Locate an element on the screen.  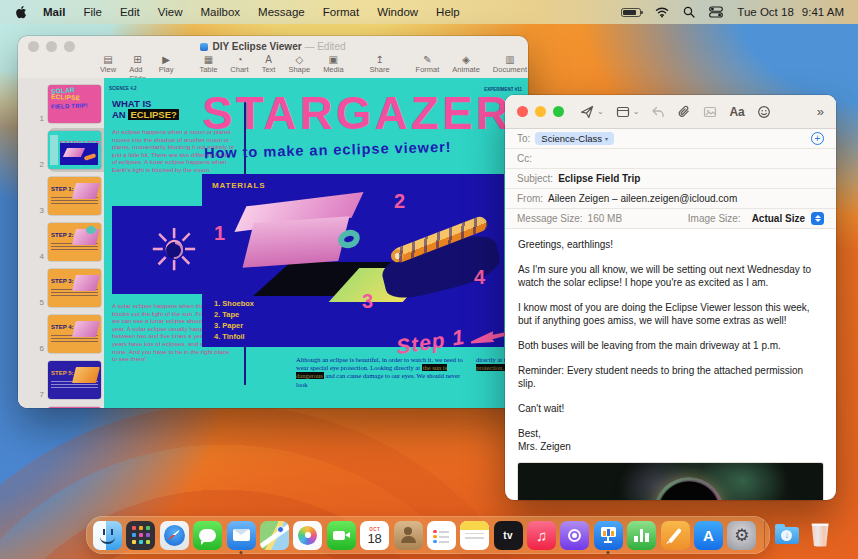
toolbar-document-button: ▥Document is located at coordinates (510, 64).